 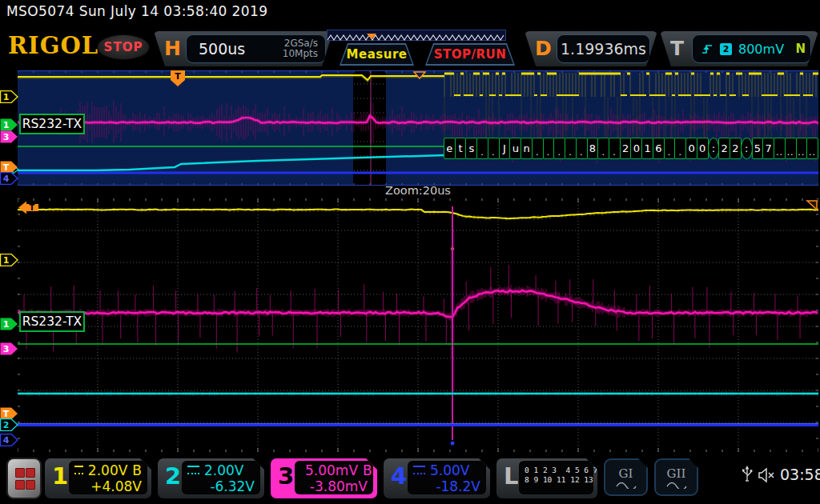 I want to click on delay-settings-box: D 1.19936ms, so click(x=591, y=49).